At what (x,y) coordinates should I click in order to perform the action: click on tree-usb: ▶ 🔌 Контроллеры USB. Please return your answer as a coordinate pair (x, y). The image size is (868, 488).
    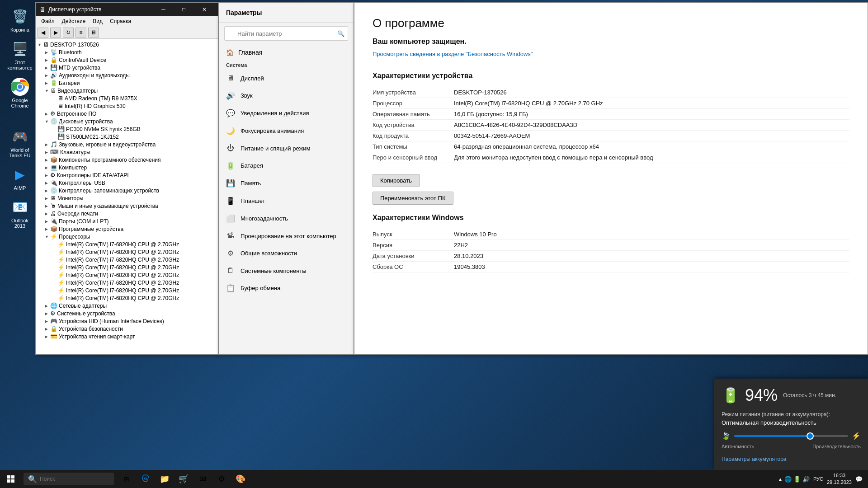
    Looking at the image, I should click on (130, 183).